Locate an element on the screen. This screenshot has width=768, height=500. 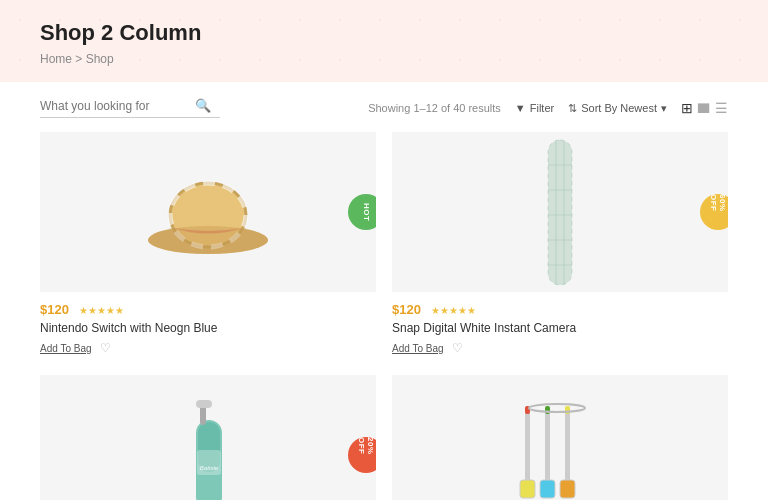
sort-icon: ⇅ is located at coordinates (572, 108).